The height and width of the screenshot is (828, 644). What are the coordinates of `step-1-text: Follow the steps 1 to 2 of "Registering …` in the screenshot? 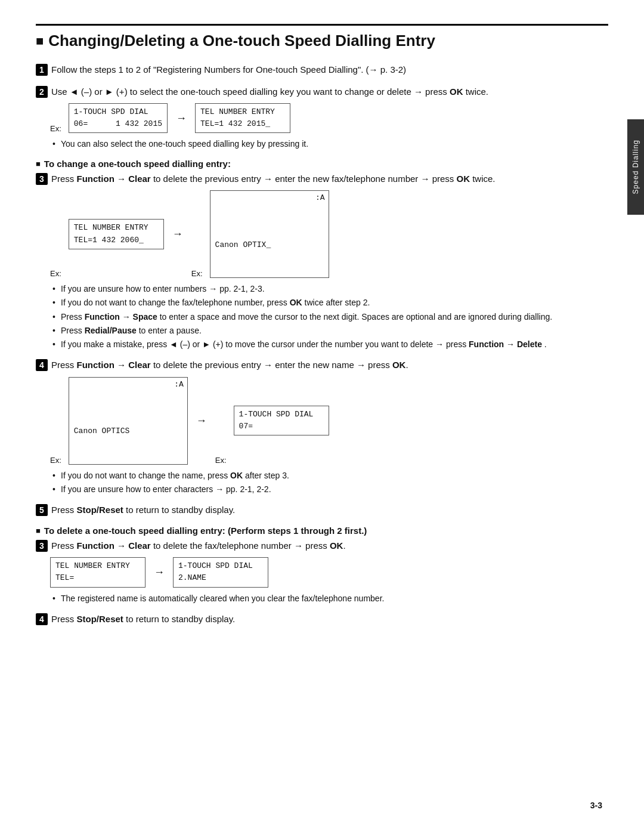 It's located at (330, 70).